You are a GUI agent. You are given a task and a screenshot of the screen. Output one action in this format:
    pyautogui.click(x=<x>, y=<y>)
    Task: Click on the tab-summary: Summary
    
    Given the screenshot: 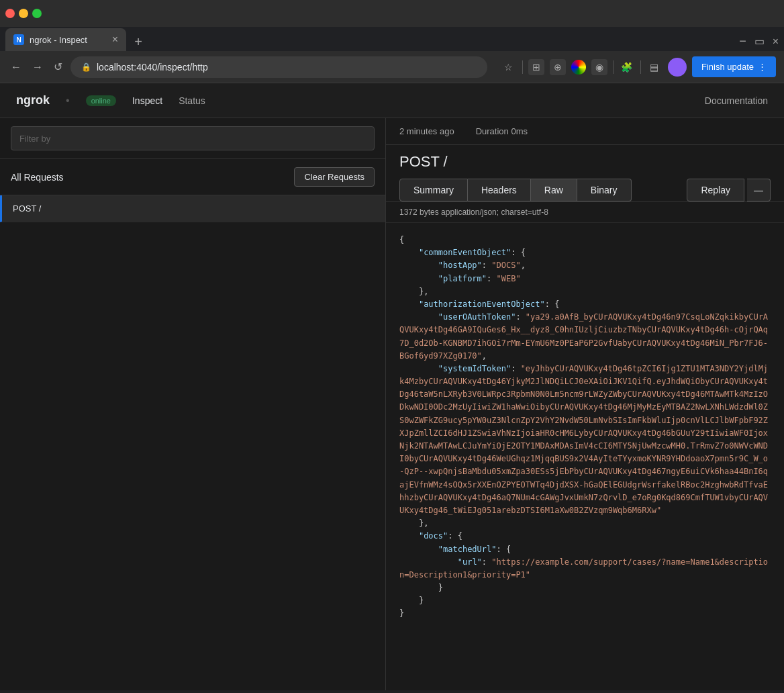 What is the action you would take?
    pyautogui.click(x=434, y=190)
    